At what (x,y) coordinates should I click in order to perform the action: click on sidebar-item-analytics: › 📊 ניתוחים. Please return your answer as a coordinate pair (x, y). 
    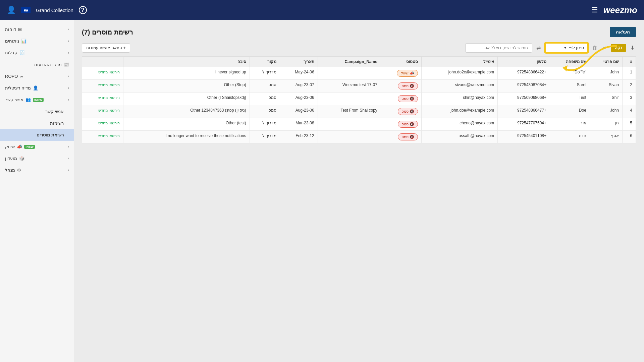
    Looking at the image, I should click on (37, 41).